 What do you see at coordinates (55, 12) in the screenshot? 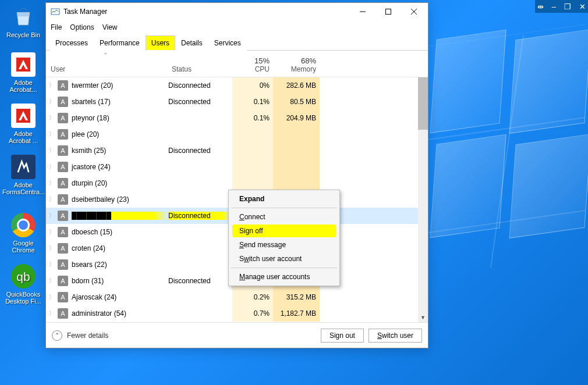
I see `task-manager-icon` at bounding box center [55, 12].